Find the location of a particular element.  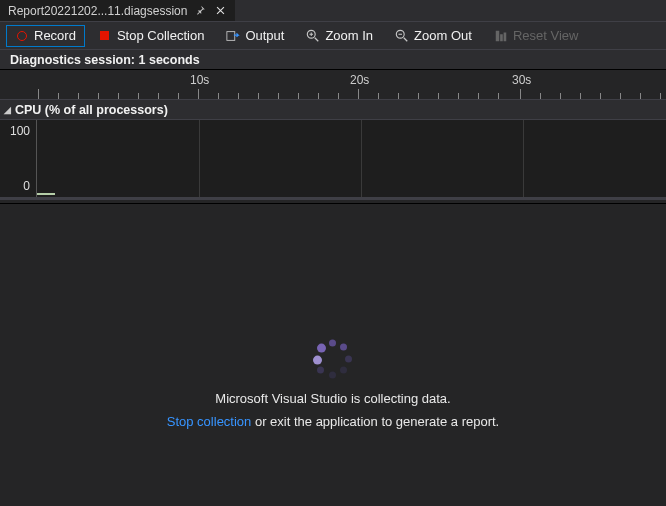

timeline-label: 20s is located at coordinates (360, 80).